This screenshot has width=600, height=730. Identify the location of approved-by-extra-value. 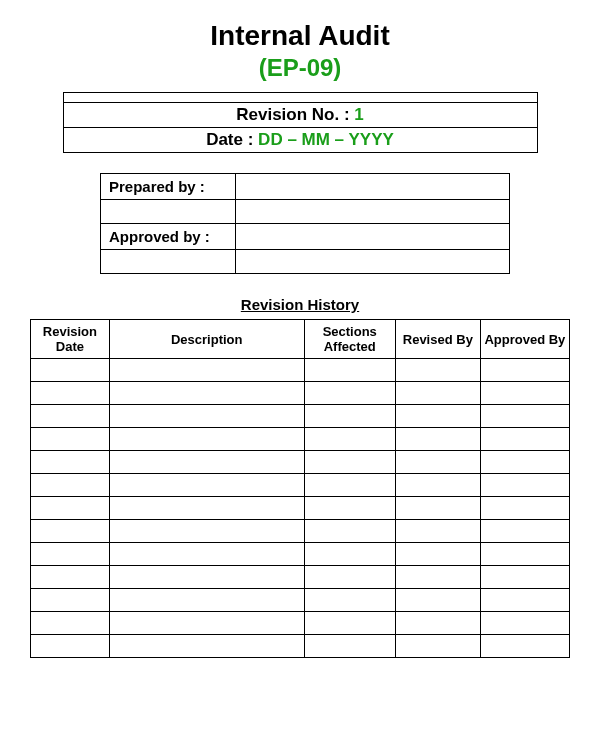
(373, 262).